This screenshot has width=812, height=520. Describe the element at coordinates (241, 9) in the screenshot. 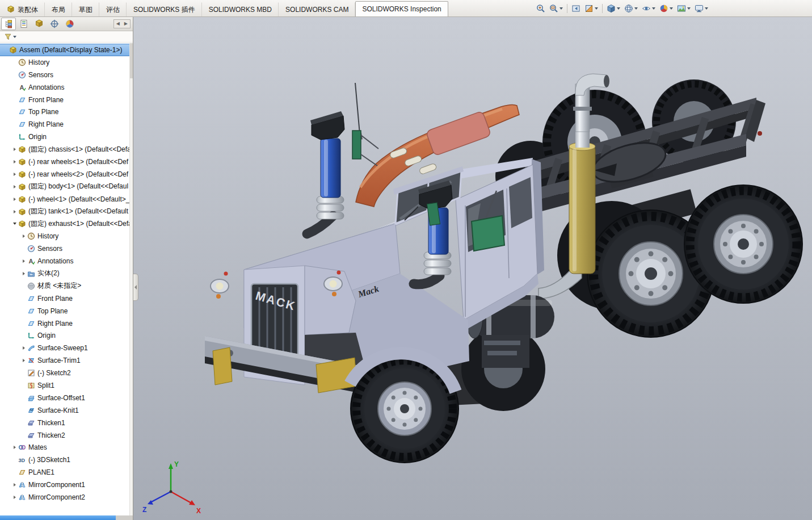

I see `ribbon-tab: SOLIDWORKS MBD` at that location.